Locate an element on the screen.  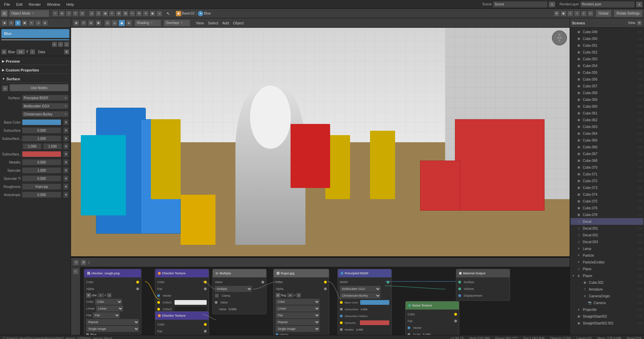
scene-item: ✦ParticleEmitter○○ is located at coordinates (607, 262).